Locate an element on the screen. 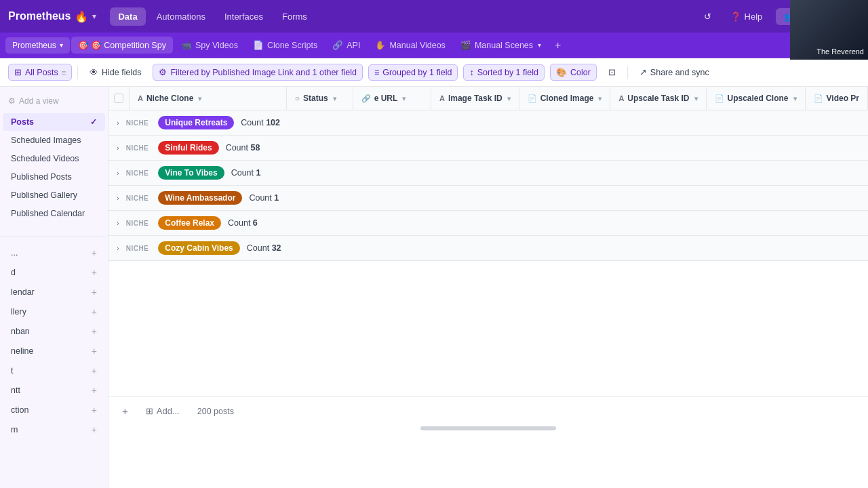 This screenshot has width=868, height=488. sidebar-item-neline: neline + is located at coordinates (54, 351).